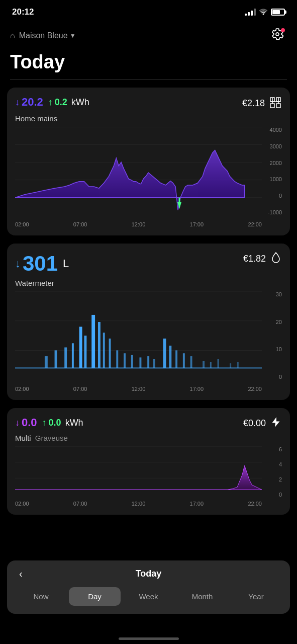 This screenshot has height=644, width=297. What do you see at coordinates (202, 597) in the screenshot?
I see `tab-month: Month` at bounding box center [202, 597].